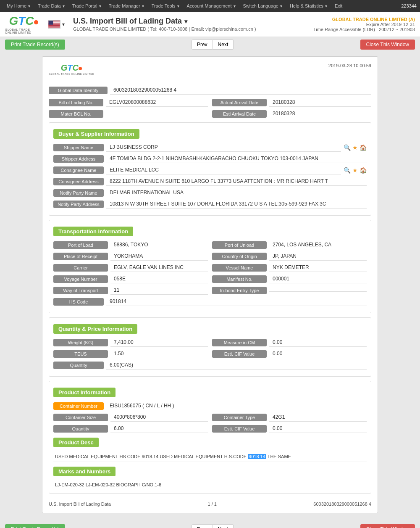 The width and height of the screenshot is (420, 528). What do you see at coordinates (239, 114) in the screenshot?
I see `esti-arrival-label: Esti Arrival Date` at bounding box center [239, 114].